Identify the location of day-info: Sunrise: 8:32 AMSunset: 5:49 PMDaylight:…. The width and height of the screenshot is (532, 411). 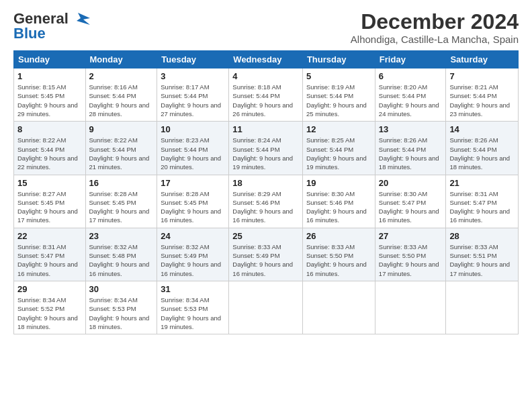
(191, 261).